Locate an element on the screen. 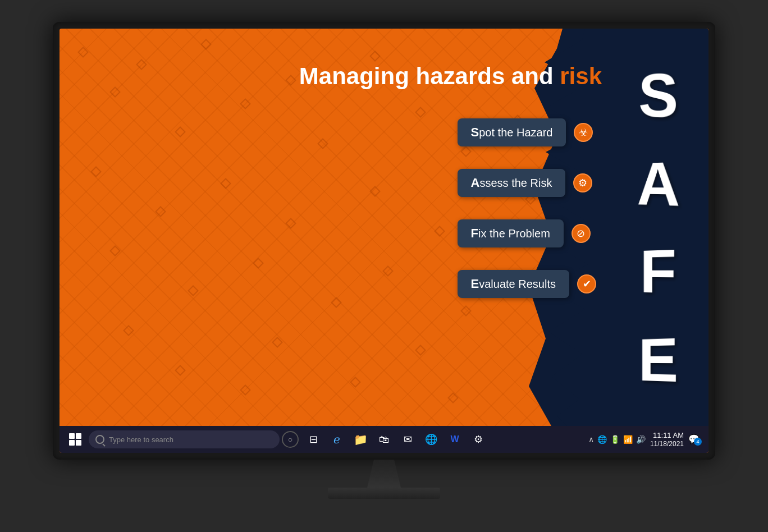 This screenshot has width=768, height=532. word-icon: W is located at coordinates (455, 439).